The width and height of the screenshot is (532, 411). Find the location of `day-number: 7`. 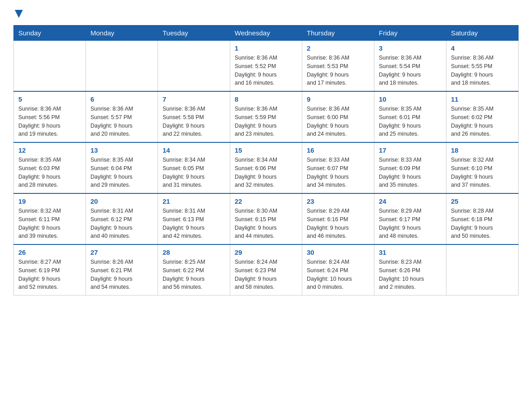

day-number: 7 is located at coordinates (194, 99).